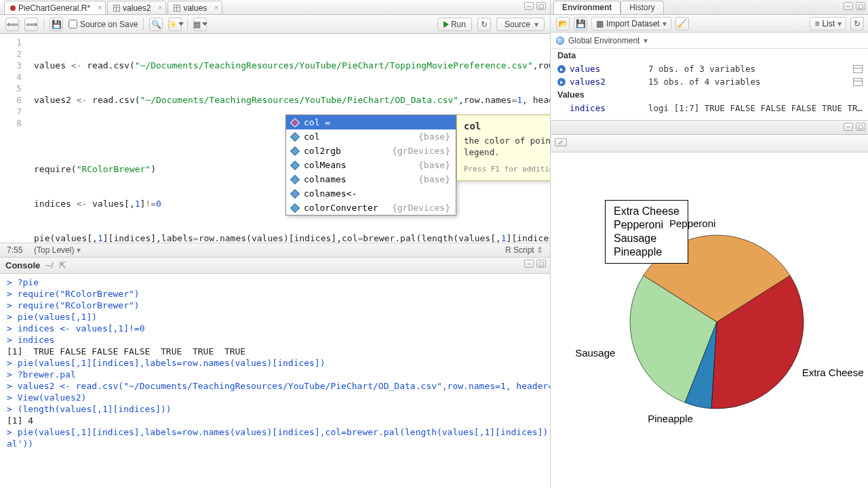  Describe the element at coordinates (54, 250) in the screenshot. I see `scope-indicator: (Top Level)` at that location.